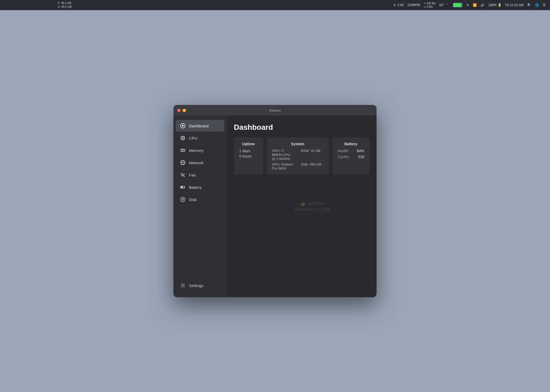  Describe the element at coordinates (469, 5) in the screenshot. I see `menu-bar-items: 🖱 2:05 224RPM ↗ 120 B/s ↙ 0 B/s 62° 📱 ✛ …` at that location.